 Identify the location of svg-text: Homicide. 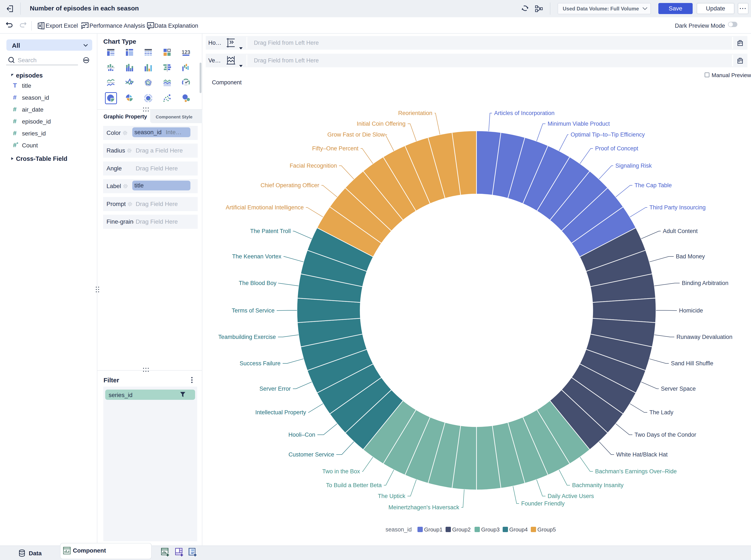
(691, 311).